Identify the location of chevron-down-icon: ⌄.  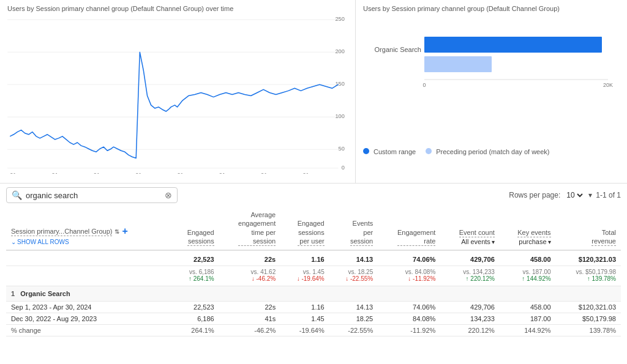
(13, 242).